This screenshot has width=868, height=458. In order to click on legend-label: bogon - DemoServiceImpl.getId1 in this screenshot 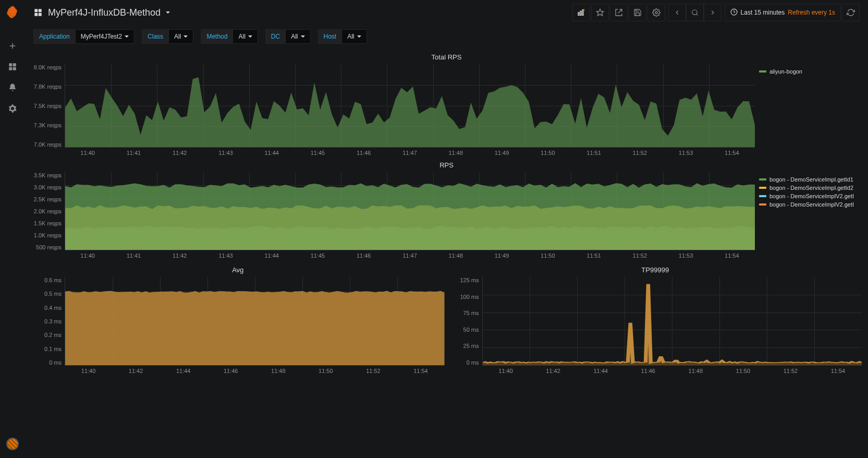, I will do `click(811, 179)`.